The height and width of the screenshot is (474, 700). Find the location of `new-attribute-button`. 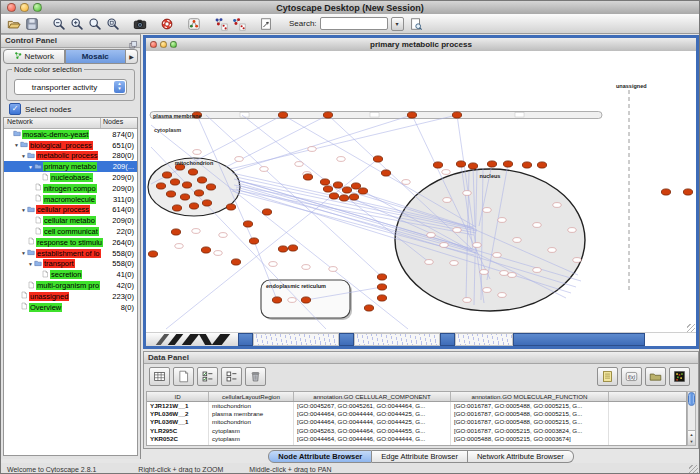

new-attribute-button is located at coordinates (184, 376).